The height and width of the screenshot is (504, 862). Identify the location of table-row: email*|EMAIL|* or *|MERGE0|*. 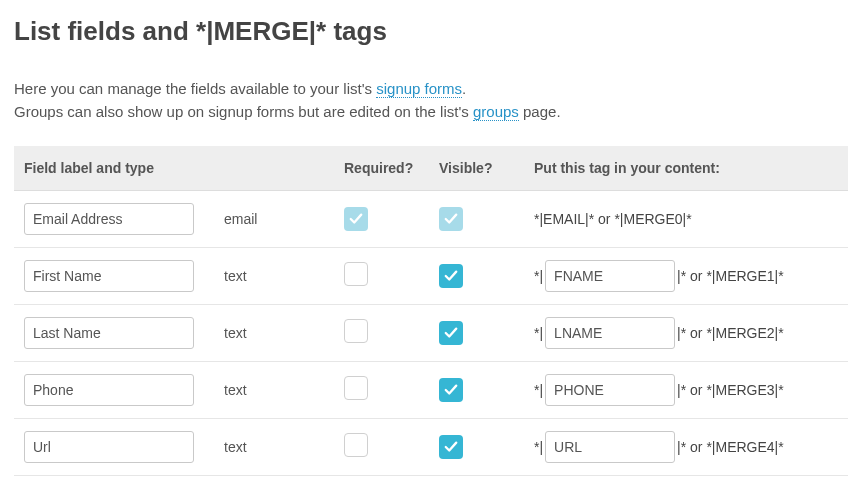
(431, 218).